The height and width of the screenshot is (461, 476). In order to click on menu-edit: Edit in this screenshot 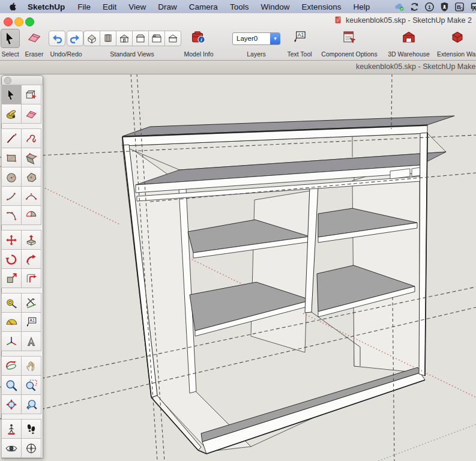, I will do `click(109, 7)`.